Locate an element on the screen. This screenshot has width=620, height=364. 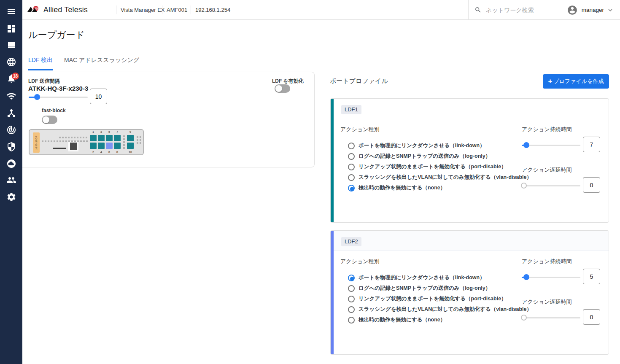
page-title: ループガード is located at coordinates (57, 35).